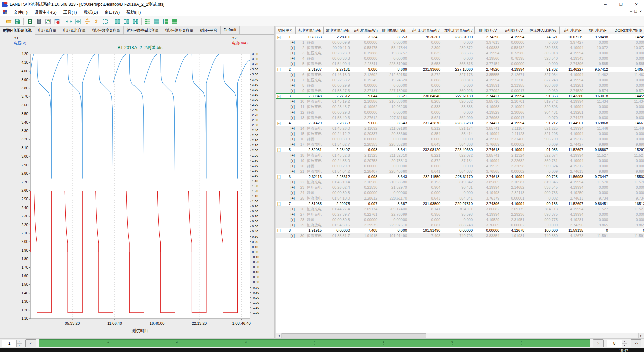  What do you see at coordinates (460, 236) in the screenshot?
I see `step-row: [+]30恒流充电01:35:51.71.91915191.914907.408…` at bounding box center [460, 236].